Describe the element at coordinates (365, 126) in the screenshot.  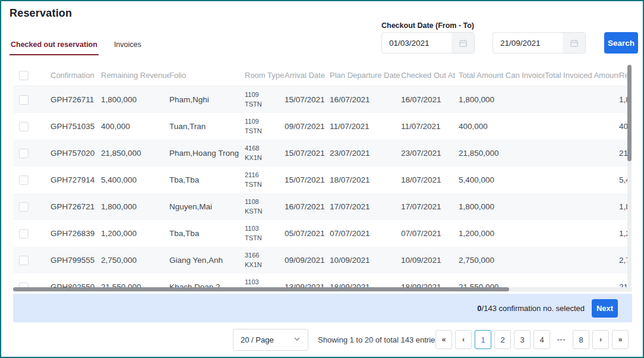
I see `cell-plan-departure-date: 11/07/2021` at that location.